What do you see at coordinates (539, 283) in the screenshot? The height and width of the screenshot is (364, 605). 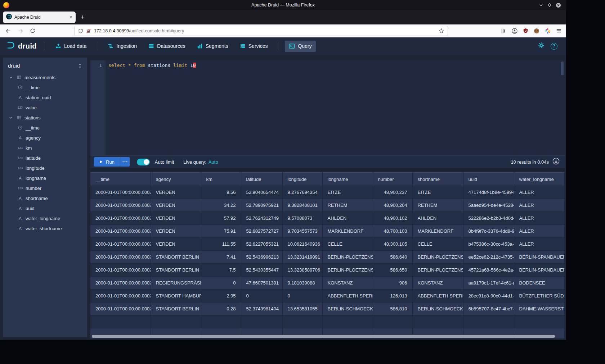 I see `cell-water-longname: BODENSEE` at bounding box center [539, 283].